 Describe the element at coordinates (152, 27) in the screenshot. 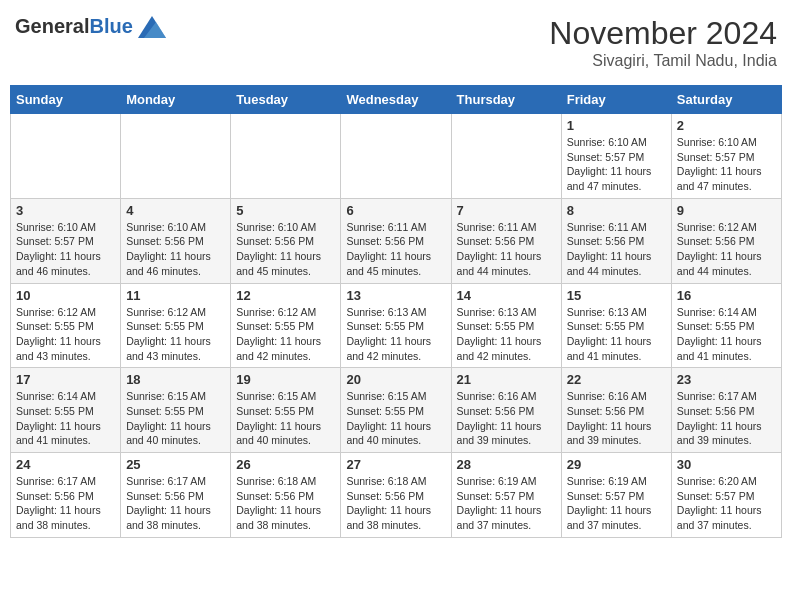

I see `logo-icon` at that location.